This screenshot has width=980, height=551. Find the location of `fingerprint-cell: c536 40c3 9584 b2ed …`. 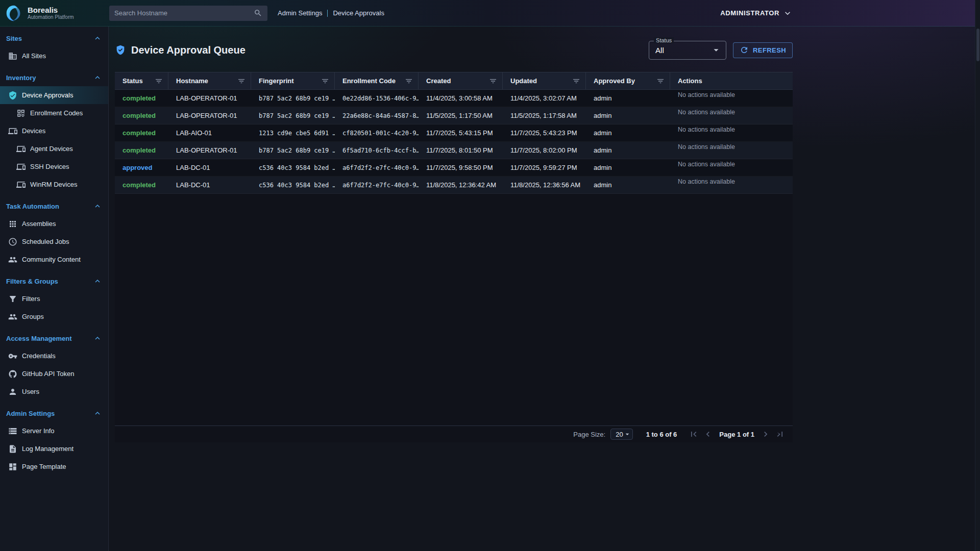

fingerprint-cell: c536 40c3 9584 b2ed … is located at coordinates (293, 168).